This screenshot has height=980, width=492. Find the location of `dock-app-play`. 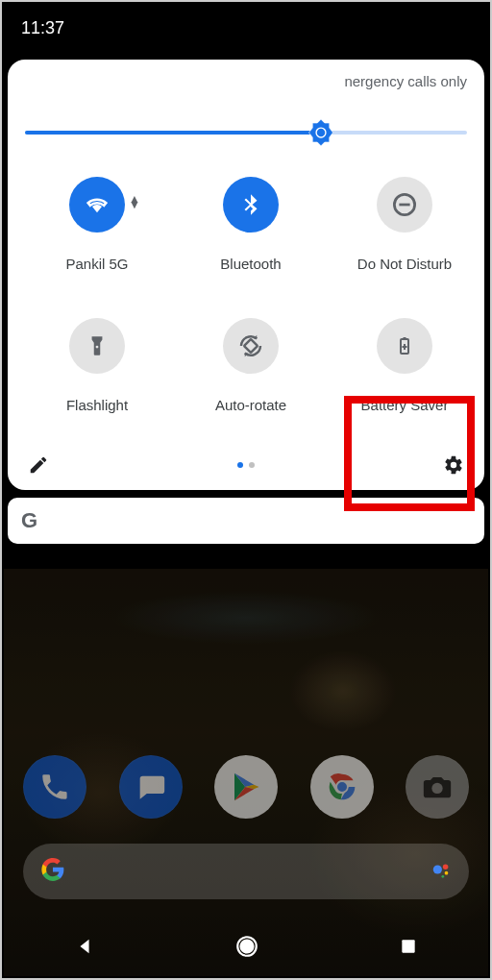

dock-app-play is located at coordinates (246, 787).